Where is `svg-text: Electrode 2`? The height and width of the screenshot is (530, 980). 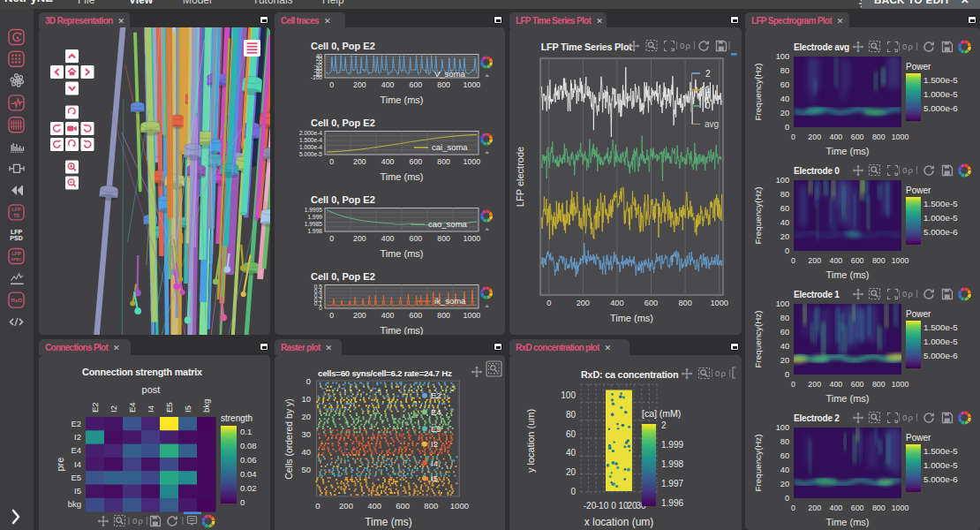
svg-text: Electrode 2 is located at coordinates (817, 419).